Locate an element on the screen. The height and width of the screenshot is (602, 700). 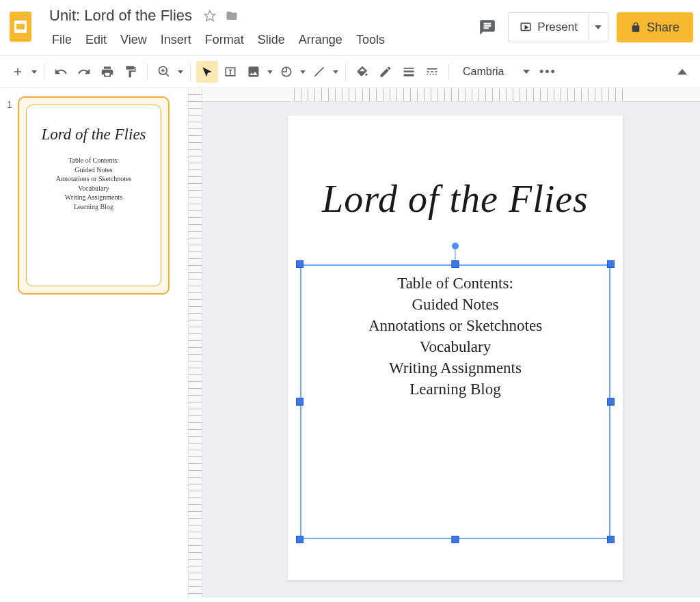
slide-title: Lord of the Flies is located at coordinates (455, 199).